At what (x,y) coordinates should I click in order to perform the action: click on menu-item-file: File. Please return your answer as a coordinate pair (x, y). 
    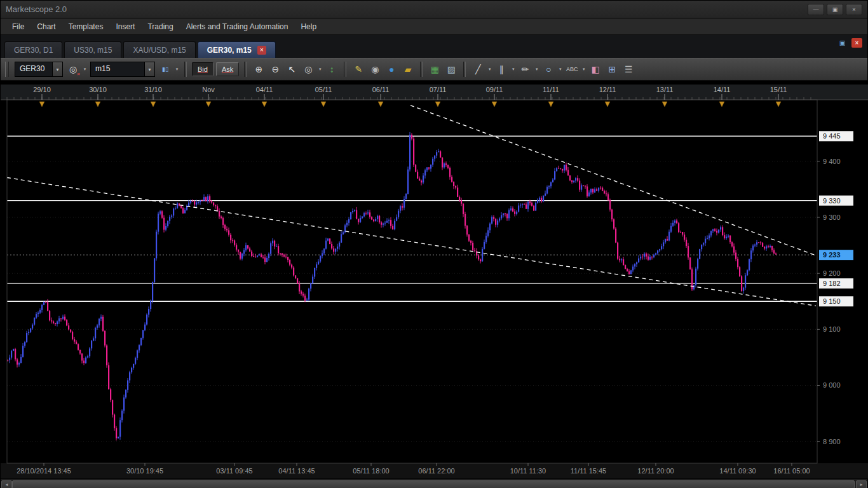
    Looking at the image, I should click on (18, 27).